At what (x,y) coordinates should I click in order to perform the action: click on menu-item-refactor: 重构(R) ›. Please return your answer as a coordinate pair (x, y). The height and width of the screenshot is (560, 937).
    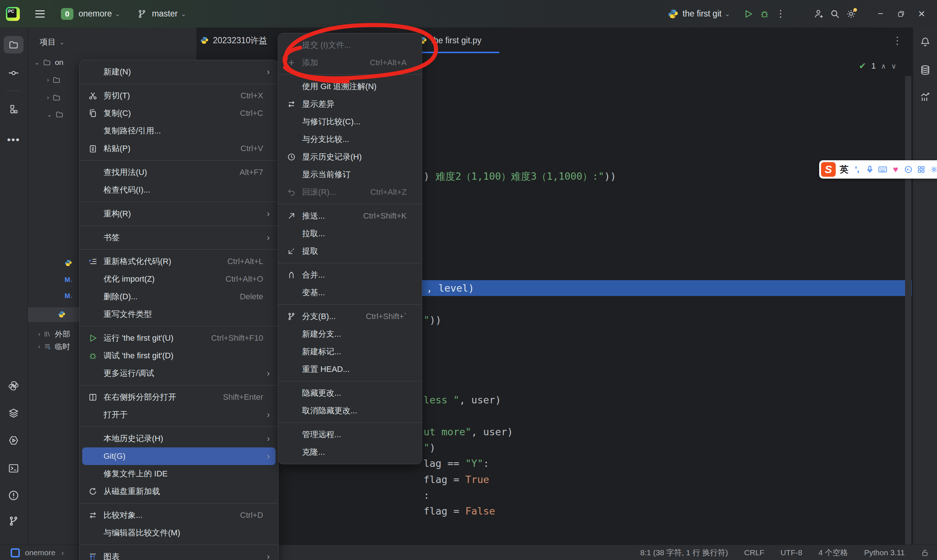
    Looking at the image, I should click on (179, 214).